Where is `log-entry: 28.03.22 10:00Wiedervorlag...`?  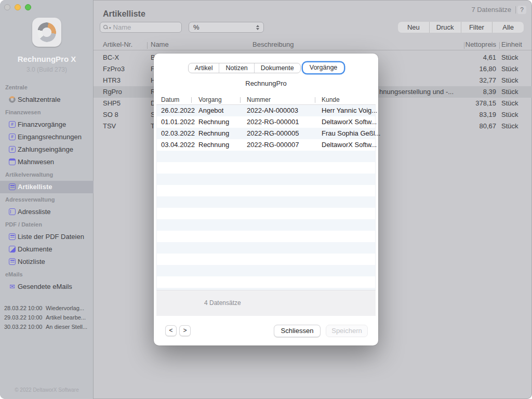 log-entry: 28.03.22 10:00Wiedervorlag... is located at coordinates (47, 308).